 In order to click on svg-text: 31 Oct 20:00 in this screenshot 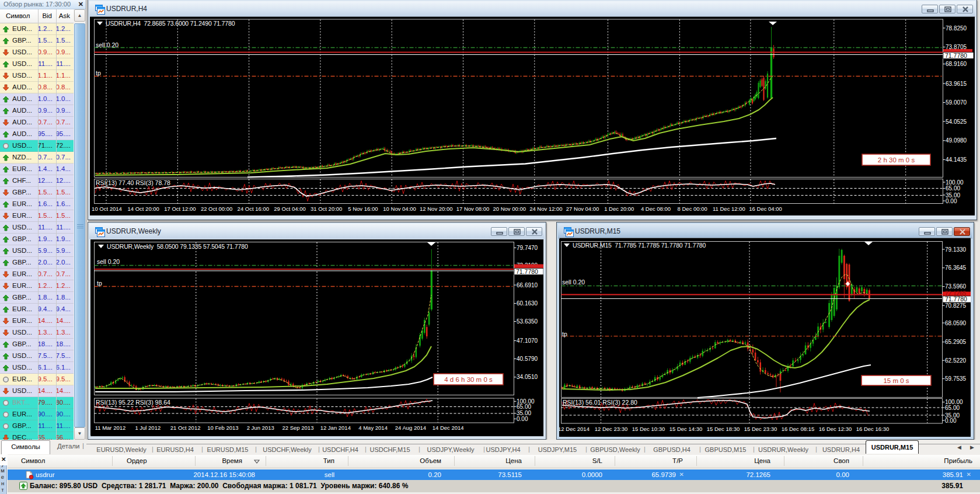, I will do `click(326, 209)`.